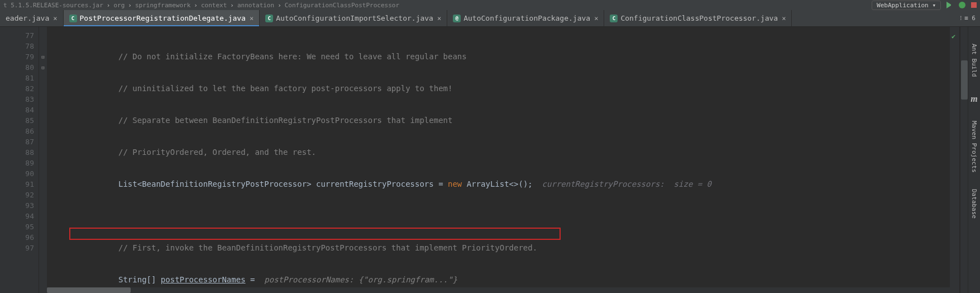  What do you see at coordinates (17, 100) in the screenshot?
I see `line-number: 83` at bounding box center [17, 100].